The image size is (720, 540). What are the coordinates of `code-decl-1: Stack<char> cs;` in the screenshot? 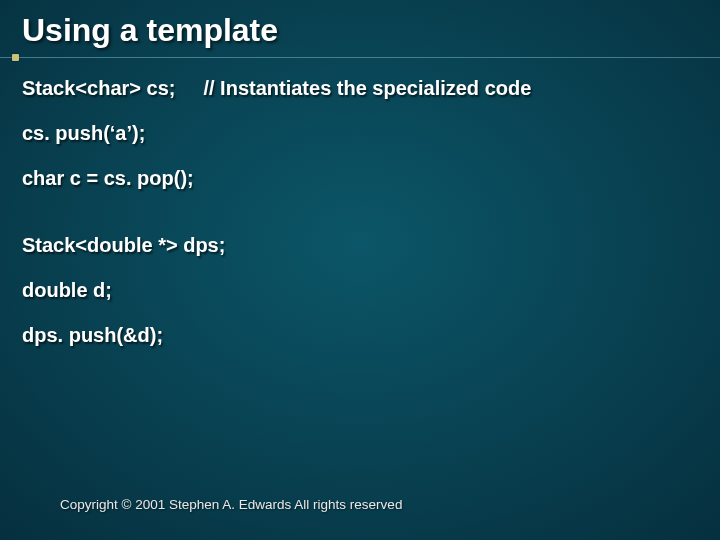 It's located at (98, 88).